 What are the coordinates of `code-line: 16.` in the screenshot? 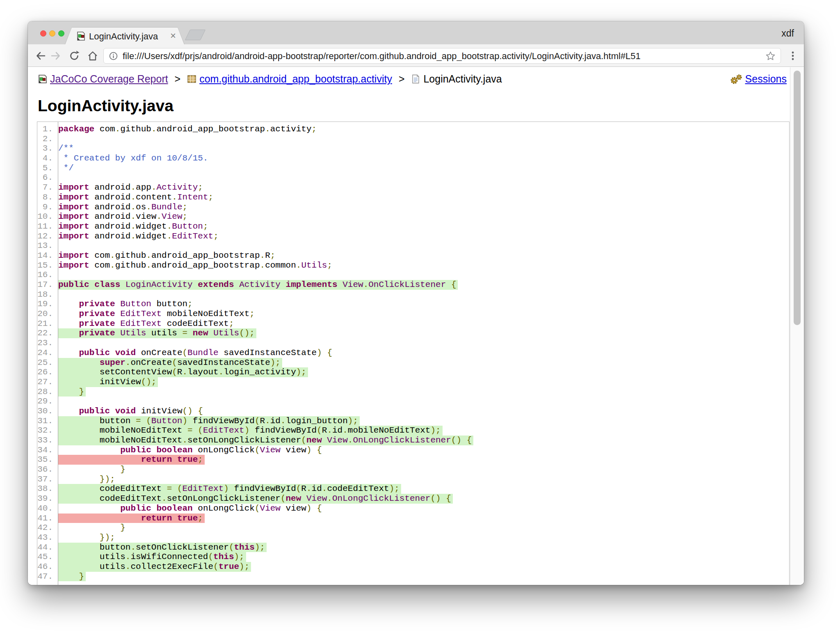 It's located at (413, 275).